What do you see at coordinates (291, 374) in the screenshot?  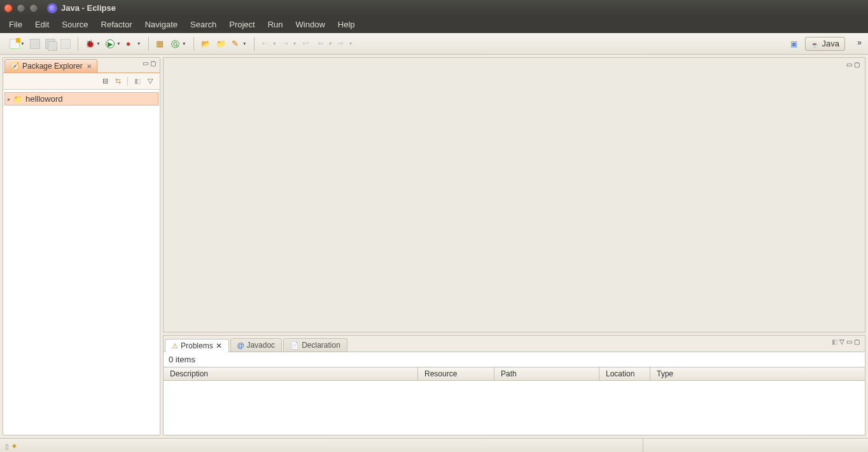 I see `col-description: Description` at bounding box center [291, 374].